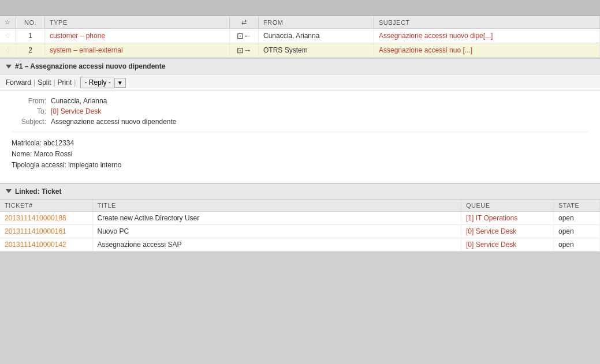  What do you see at coordinates (65, 82) in the screenshot?
I see `print-link: Print` at bounding box center [65, 82].